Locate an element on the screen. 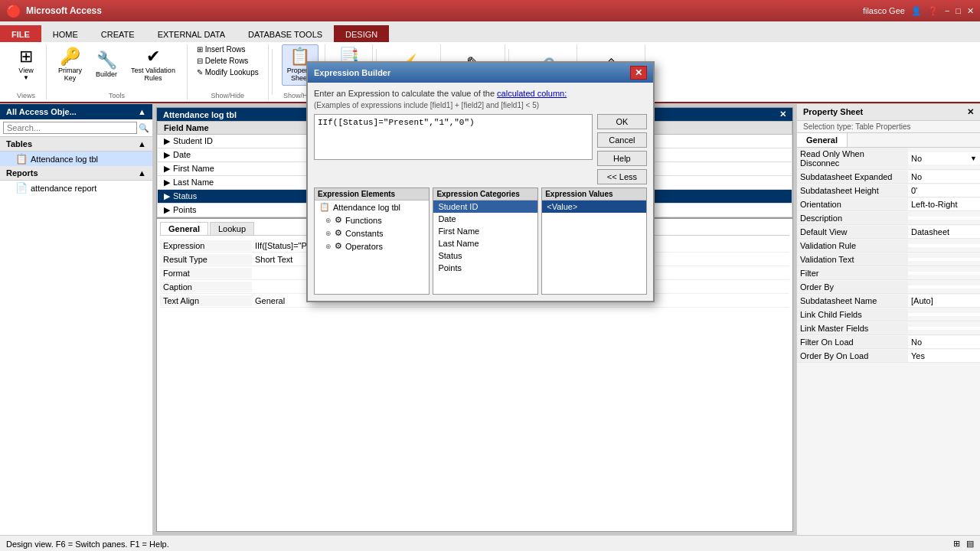 The width and height of the screenshot is (980, 551). modify-lookups-btn: ✎ Modify Lookups is located at coordinates (228, 72).